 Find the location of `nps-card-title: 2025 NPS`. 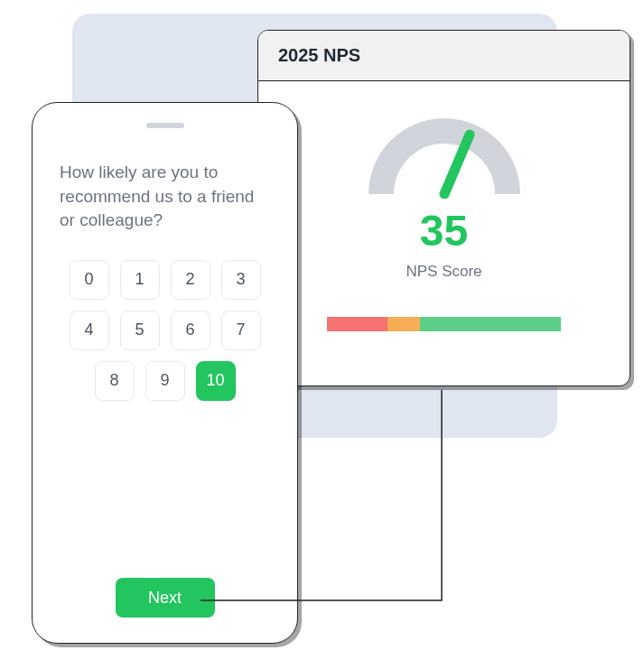

nps-card-title: 2025 NPS is located at coordinates (444, 56).